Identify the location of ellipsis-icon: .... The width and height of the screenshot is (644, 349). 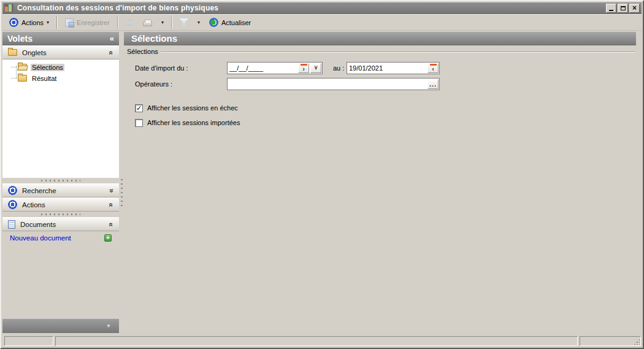
(433, 84).